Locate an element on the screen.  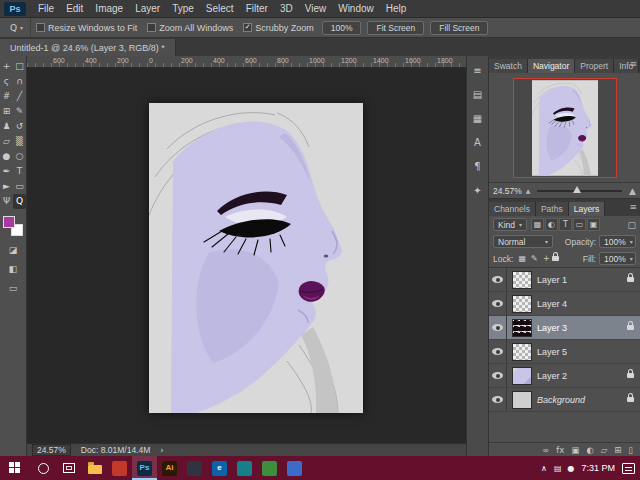
menu-file: File is located at coordinates (46, 8).